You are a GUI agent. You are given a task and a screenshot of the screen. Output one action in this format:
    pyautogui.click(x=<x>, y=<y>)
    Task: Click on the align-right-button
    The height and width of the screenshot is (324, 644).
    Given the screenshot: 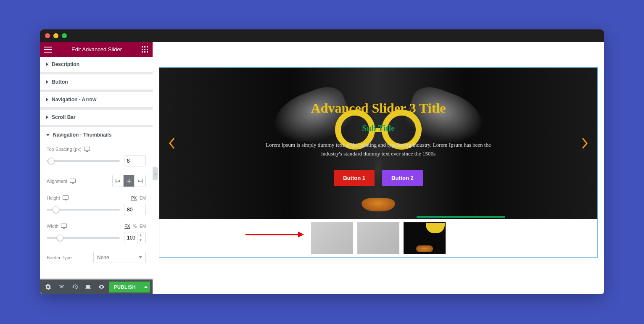 What is the action you would take?
    pyautogui.click(x=140, y=181)
    